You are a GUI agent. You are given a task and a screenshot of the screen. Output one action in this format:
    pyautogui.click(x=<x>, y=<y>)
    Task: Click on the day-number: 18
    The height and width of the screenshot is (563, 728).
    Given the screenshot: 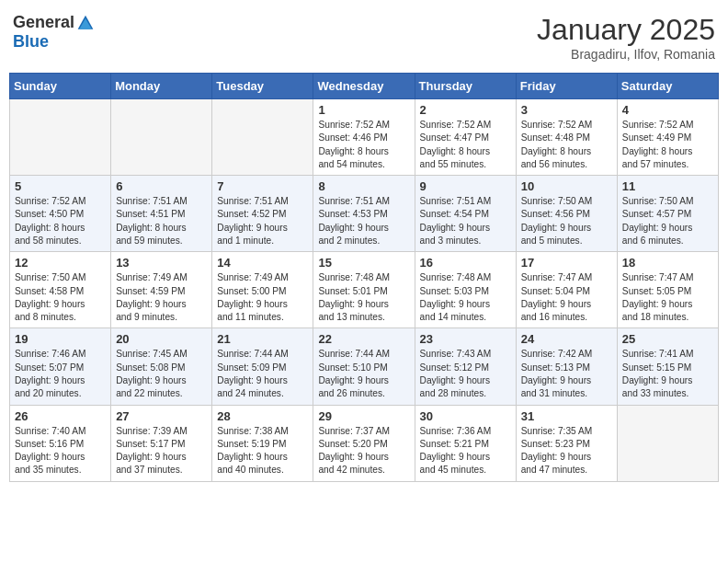 What is the action you would take?
    pyautogui.click(x=667, y=263)
    